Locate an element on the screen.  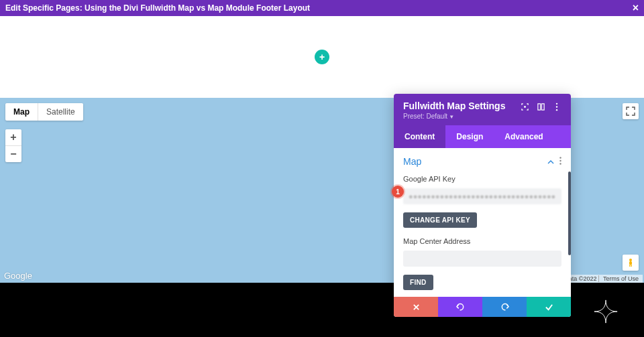
tab-content: Content is located at coordinates (420, 137).